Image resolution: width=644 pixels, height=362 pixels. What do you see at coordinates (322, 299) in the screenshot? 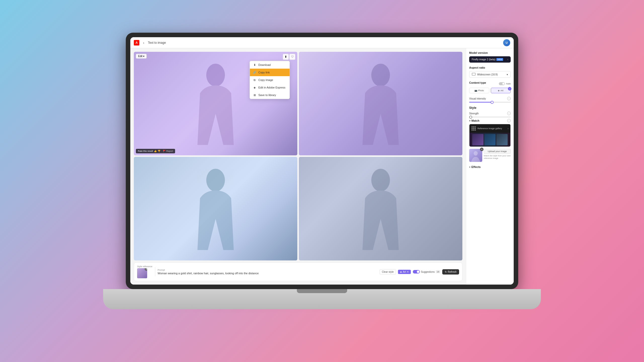
I see `laptop-base` at bounding box center [322, 299].